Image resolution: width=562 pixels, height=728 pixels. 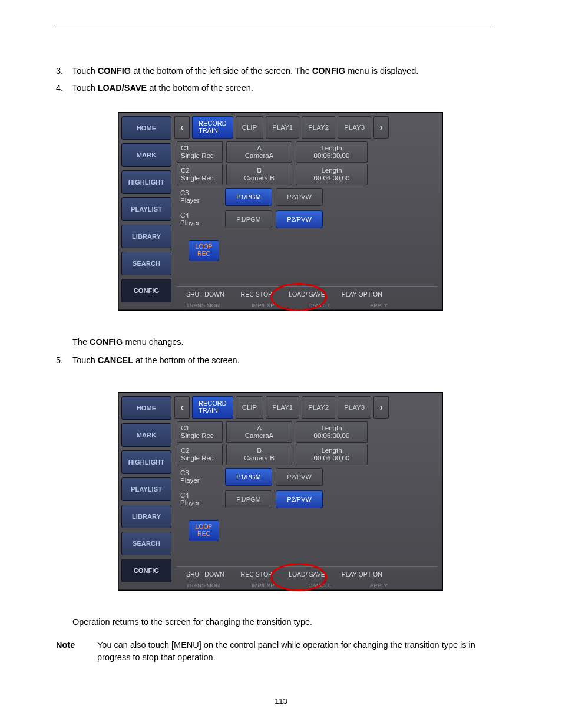 I want to click on step-number: 3., so click(x=64, y=71).